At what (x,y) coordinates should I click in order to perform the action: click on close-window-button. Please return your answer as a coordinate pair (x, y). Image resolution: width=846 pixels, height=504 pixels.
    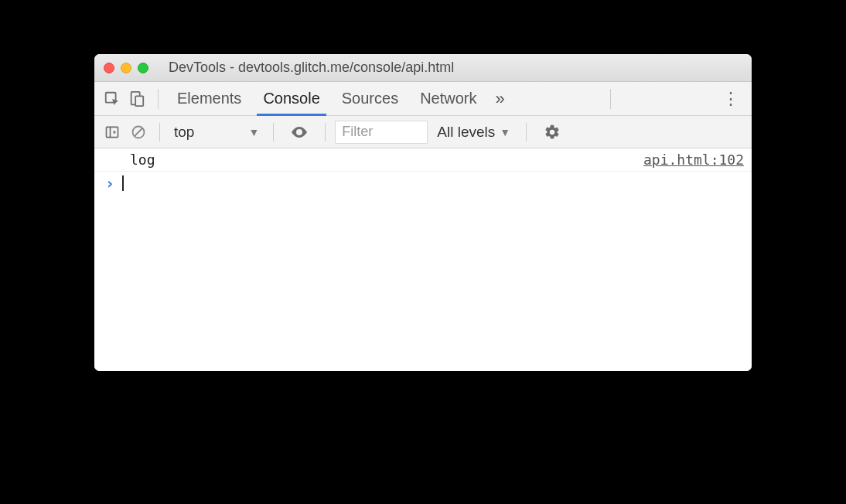
    Looking at the image, I should click on (109, 68).